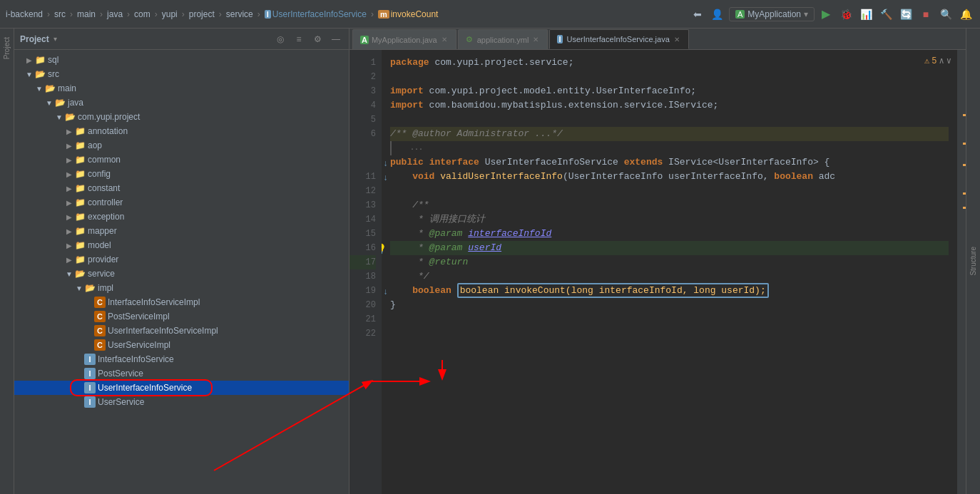 The width and height of the screenshot is (980, 494). I want to click on warning-gutter-icon-17: 💡, so click(384, 249).